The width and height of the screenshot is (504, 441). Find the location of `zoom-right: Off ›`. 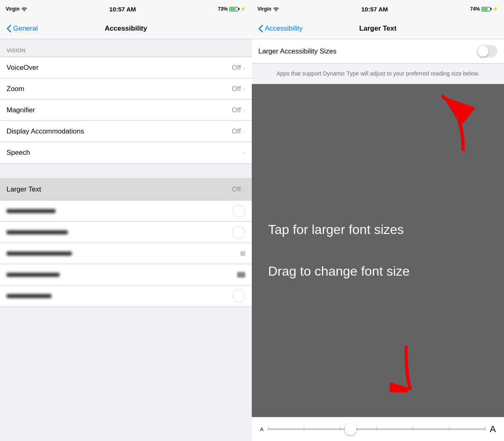

zoom-right: Off › is located at coordinates (238, 89).